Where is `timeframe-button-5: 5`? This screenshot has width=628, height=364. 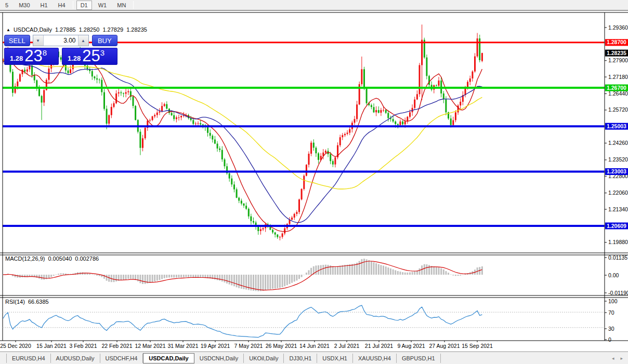 timeframe-button-5: 5 is located at coordinates (7, 5).